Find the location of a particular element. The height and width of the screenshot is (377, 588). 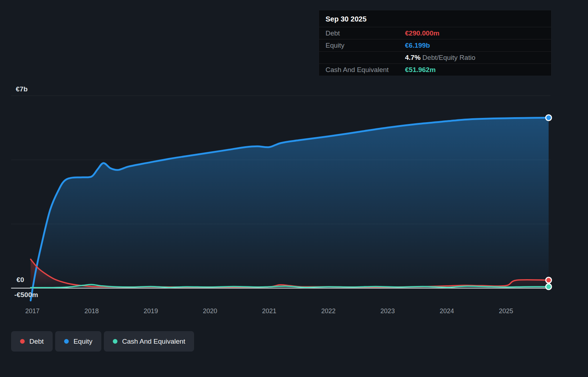

legend-label-cash-and-equivalent: Cash And Equivalent is located at coordinates (154, 342).